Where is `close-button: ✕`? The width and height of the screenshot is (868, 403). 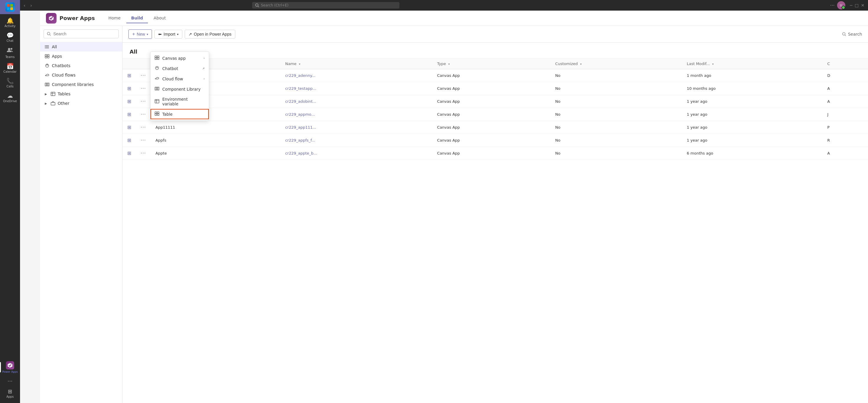
close-button: ✕ is located at coordinates (863, 5).